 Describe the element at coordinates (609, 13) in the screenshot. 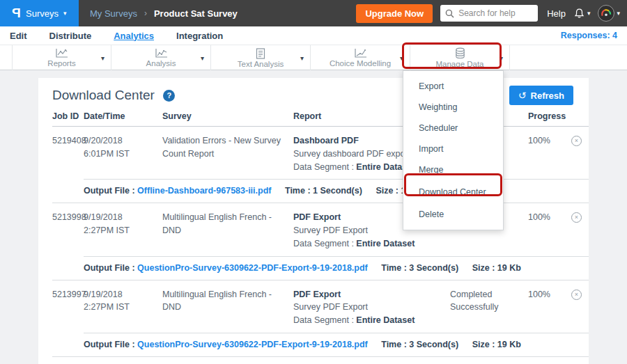

I see `account-menu-button: ▾` at that location.